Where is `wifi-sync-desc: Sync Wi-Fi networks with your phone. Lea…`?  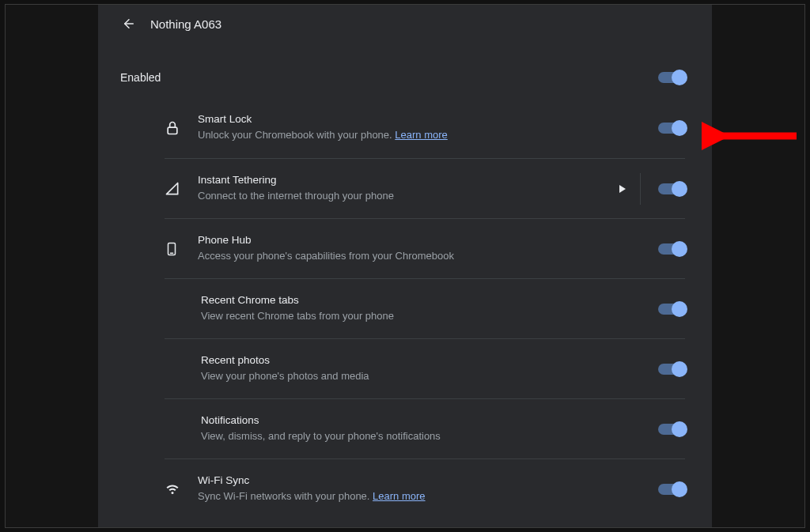
wifi-sync-desc: Sync Wi-Fi networks with your phone. Lea… is located at coordinates (428, 496).